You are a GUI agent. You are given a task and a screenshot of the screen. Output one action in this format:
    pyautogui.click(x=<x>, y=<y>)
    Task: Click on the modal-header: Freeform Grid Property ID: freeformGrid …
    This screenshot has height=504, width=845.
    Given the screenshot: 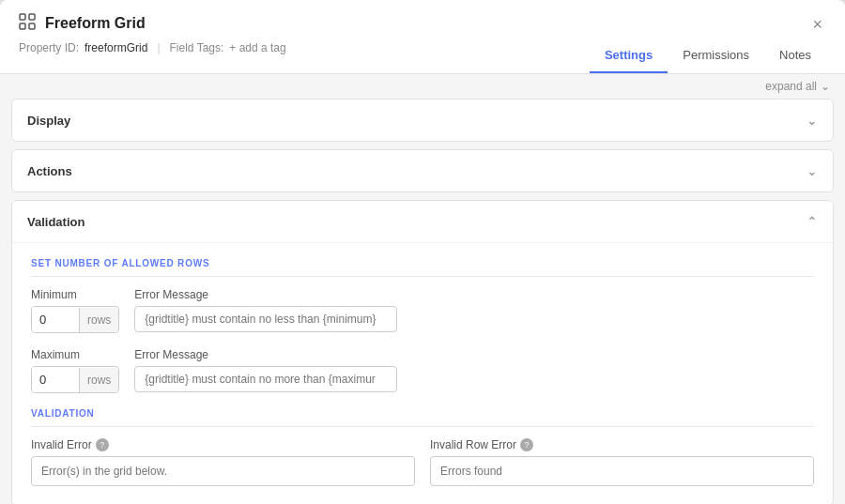 What is the action you would take?
    pyautogui.click(x=422, y=38)
    